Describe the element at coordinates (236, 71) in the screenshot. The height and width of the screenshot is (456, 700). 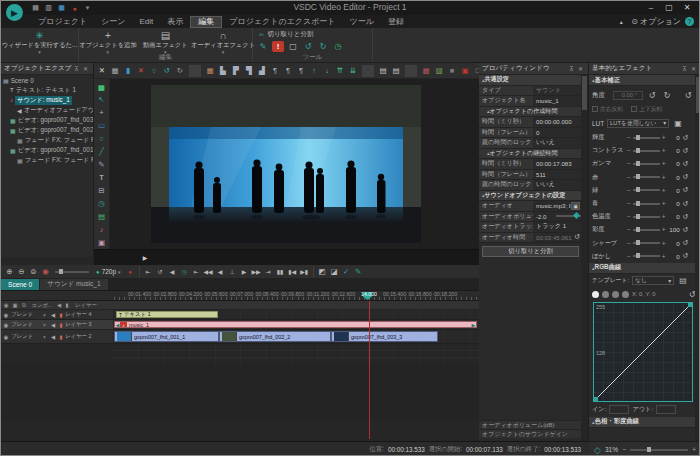
I see `align-center-icon: ▛` at that location.